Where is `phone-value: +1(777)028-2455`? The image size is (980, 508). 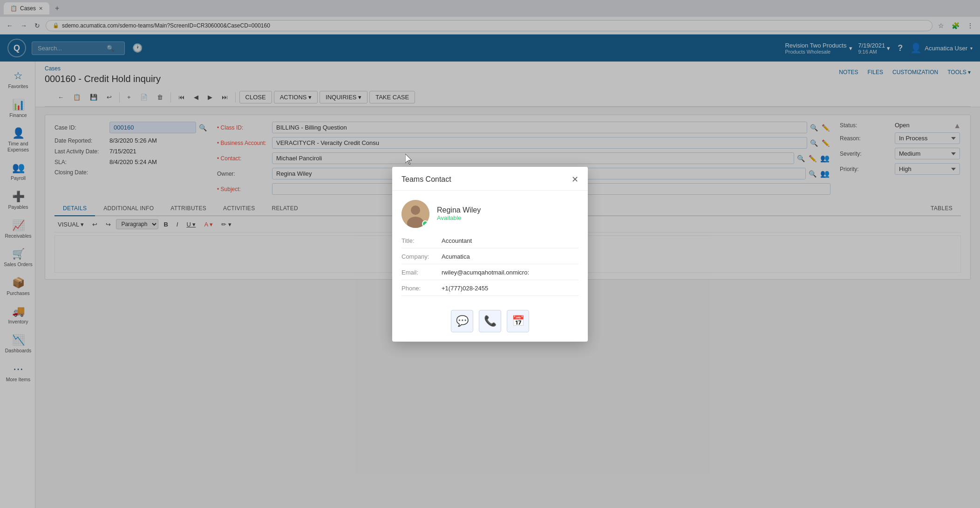 phone-value: +1(777)028-2455 is located at coordinates (465, 288).